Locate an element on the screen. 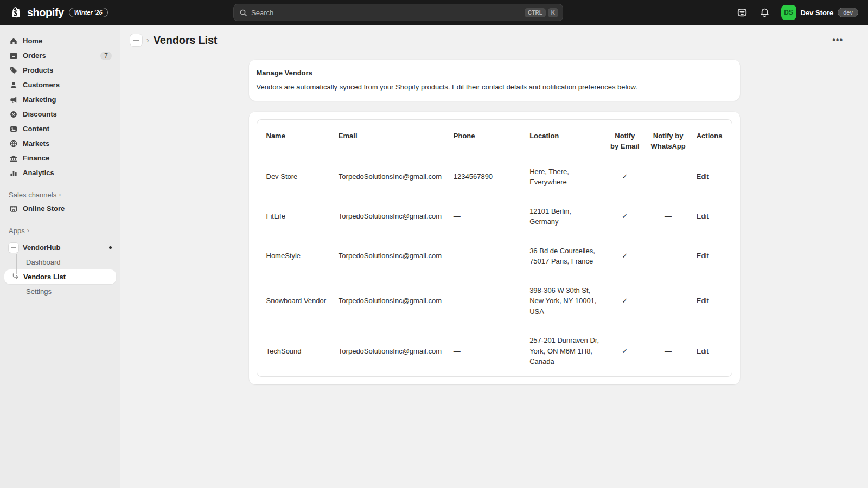 This screenshot has width=868, height=488. col-header-email: Email is located at coordinates (391, 139).